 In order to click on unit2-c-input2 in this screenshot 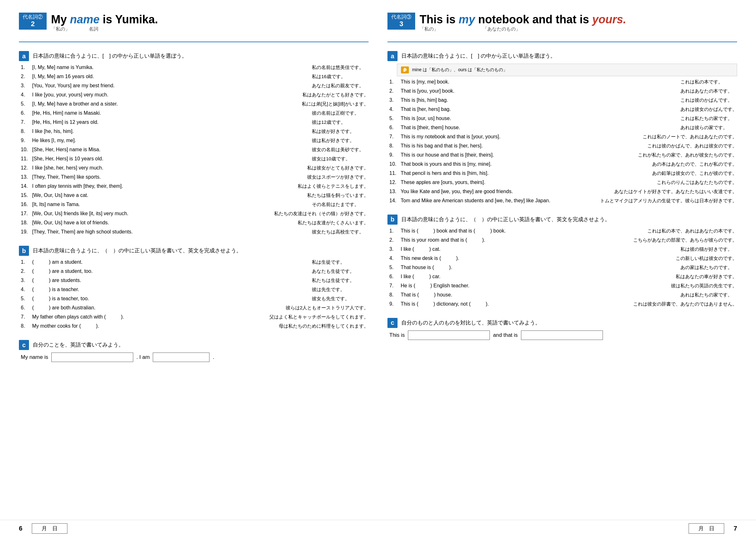, I will do `click(181, 357)`.